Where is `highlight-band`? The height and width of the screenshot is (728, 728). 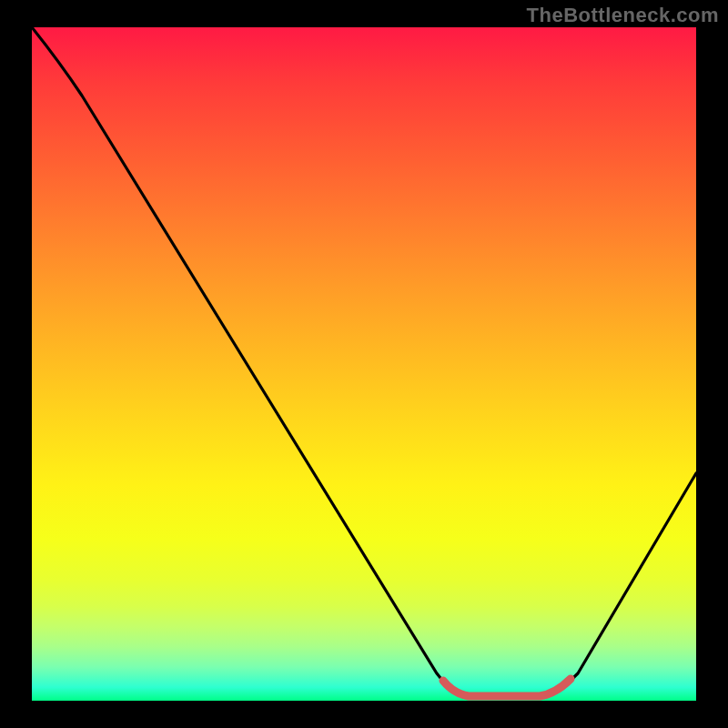 highlight-band is located at coordinates (507, 688).